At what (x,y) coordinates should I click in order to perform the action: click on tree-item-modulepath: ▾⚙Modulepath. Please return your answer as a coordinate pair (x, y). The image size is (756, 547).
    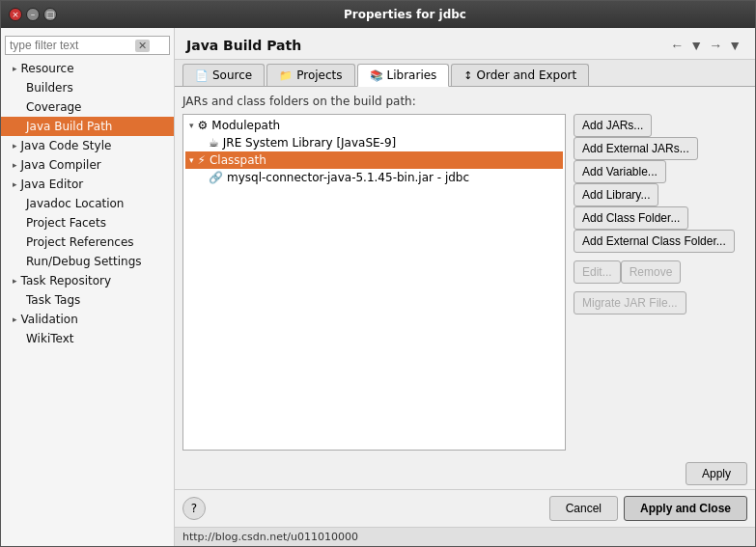
    Looking at the image, I should click on (375, 125).